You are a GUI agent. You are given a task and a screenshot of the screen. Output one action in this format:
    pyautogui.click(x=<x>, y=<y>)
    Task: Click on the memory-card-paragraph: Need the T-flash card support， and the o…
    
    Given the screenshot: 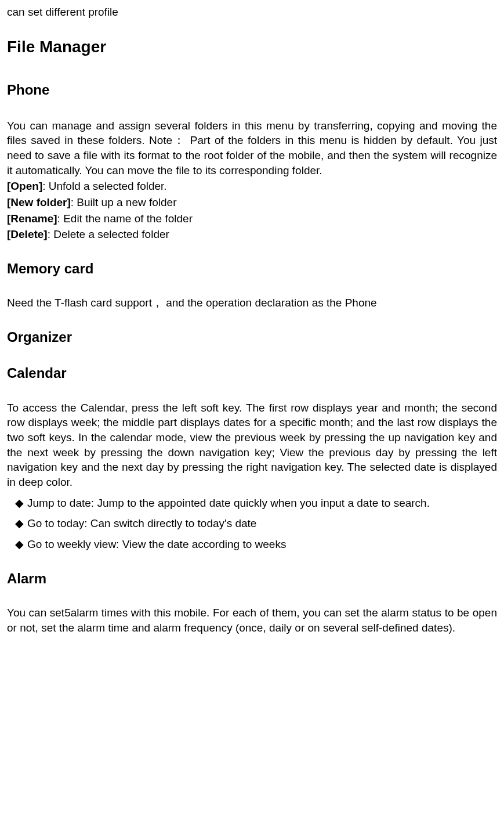 What is the action you would take?
    pyautogui.click(x=252, y=303)
    